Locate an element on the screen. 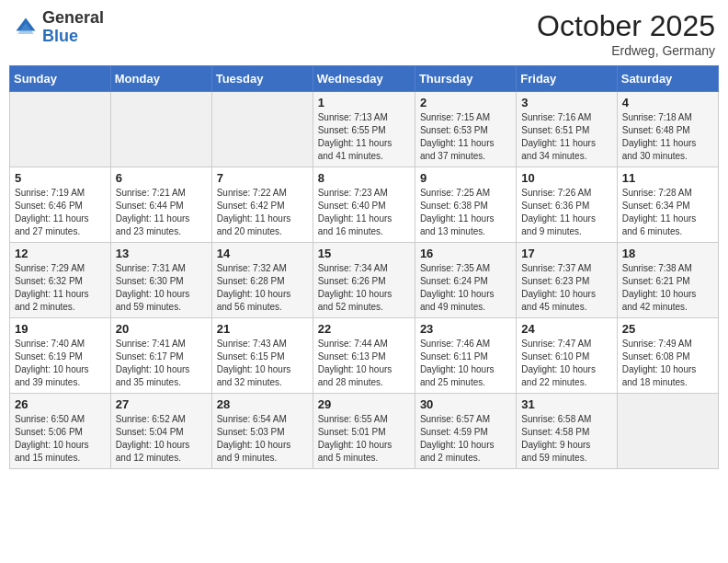 The height and width of the screenshot is (563, 728). day-number: 25 is located at coordinates (667, 329).